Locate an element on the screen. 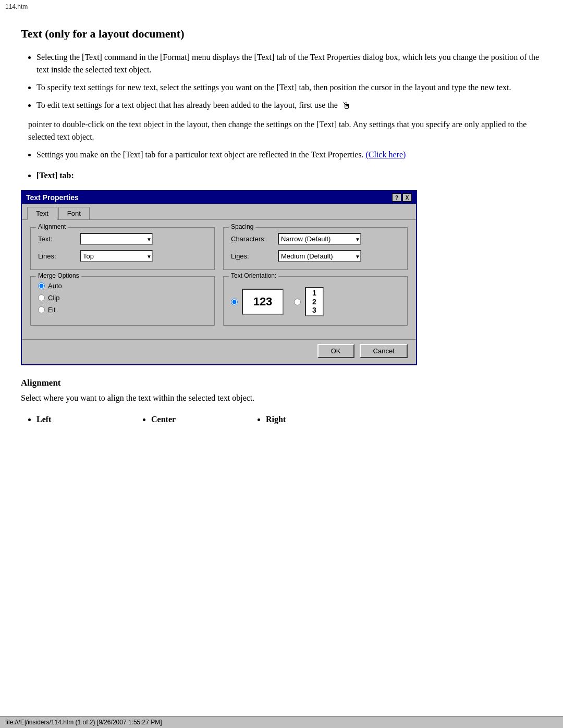 This screenshot has height=728, width=563. lines-align-select-wrapper: Top Middle Bottom is located at coordinates (116, 256).